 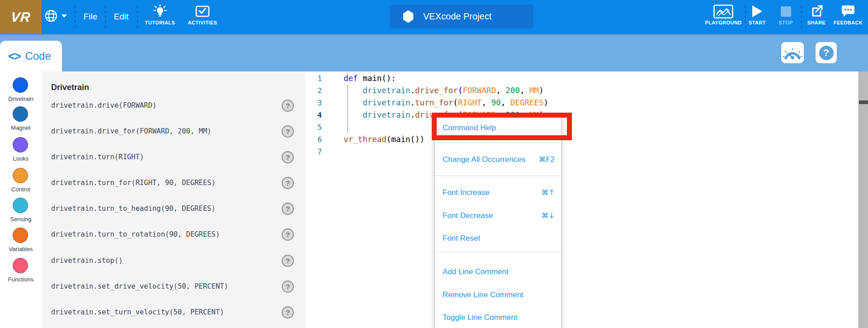 I want to click on feedback-icon, so click(x=848, y=11).